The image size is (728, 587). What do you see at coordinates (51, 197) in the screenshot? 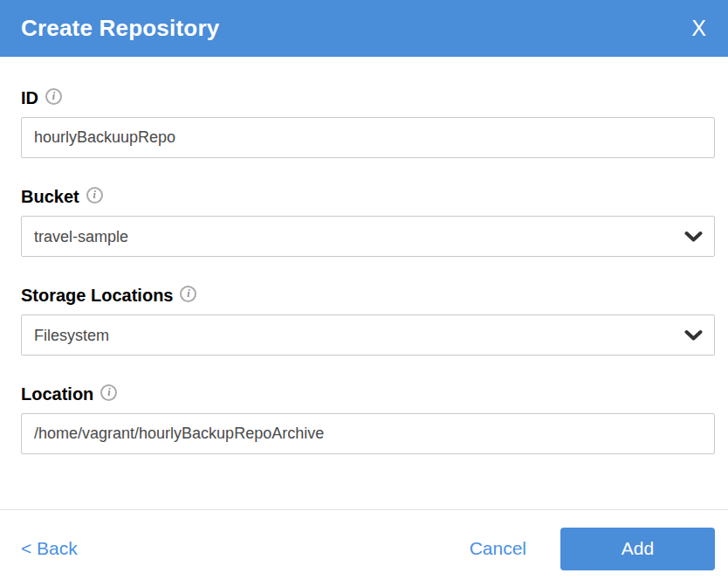
I see `bucket-label: Bucket` at bounding box center [51, 197].